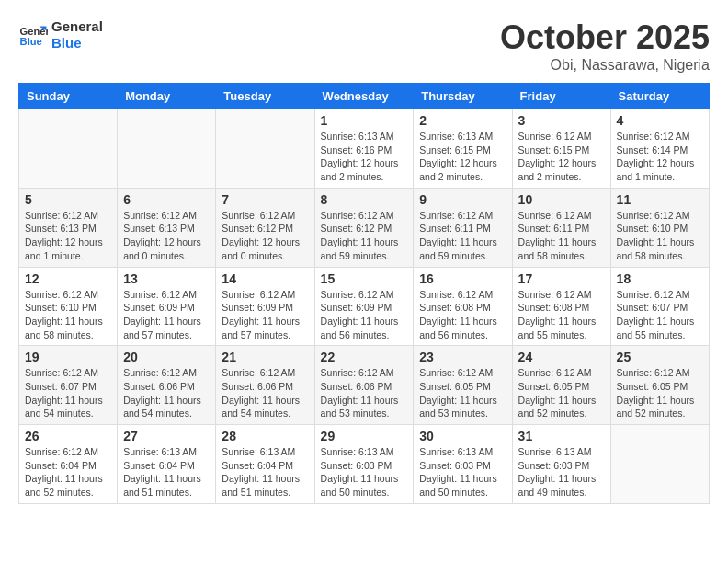 Image resolution: width=728 pixels, height=563 pixels. I want to click on day-number: 8, so click(364, 200).